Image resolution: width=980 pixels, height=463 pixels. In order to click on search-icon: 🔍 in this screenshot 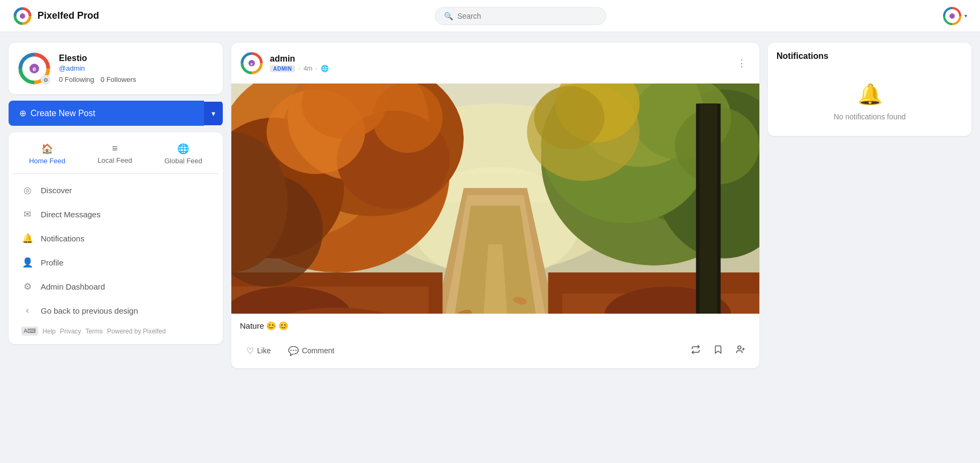, I will do `click(449, 16)`.